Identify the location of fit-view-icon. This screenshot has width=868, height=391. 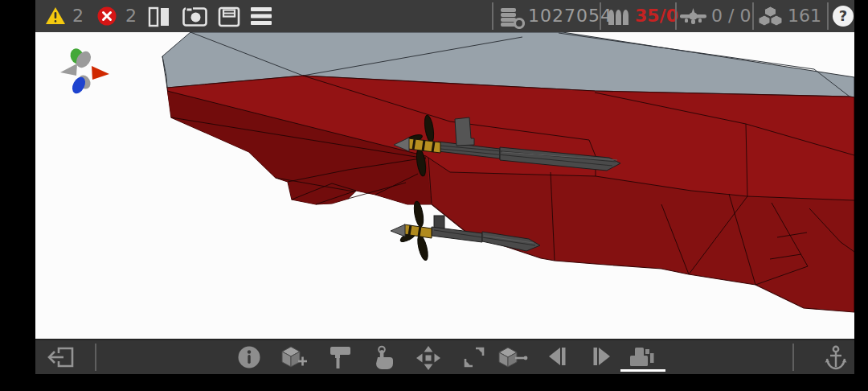
(474, 357).